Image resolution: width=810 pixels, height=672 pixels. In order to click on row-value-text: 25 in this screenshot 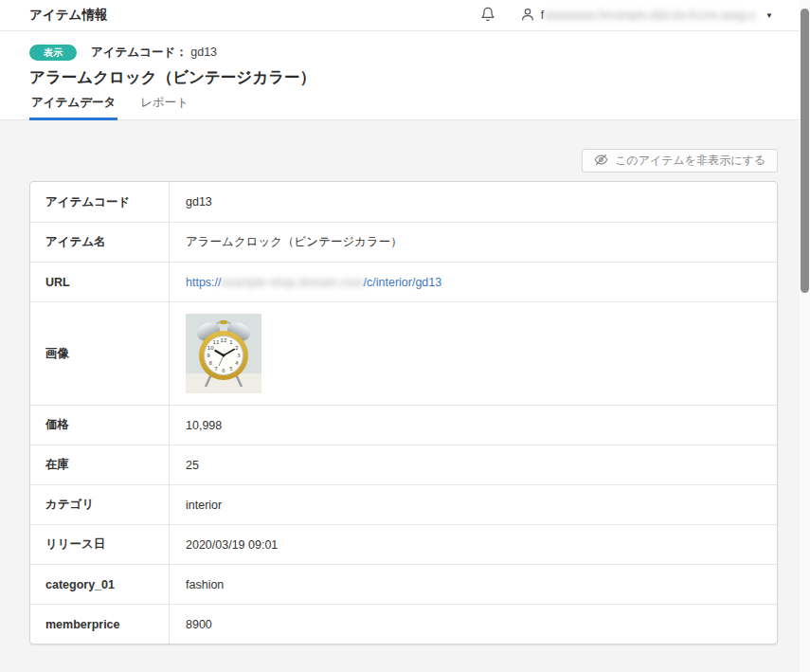, I will do `click(192, 465)`.